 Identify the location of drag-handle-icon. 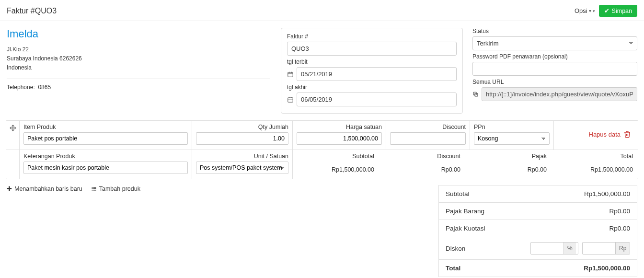
(13, 135).